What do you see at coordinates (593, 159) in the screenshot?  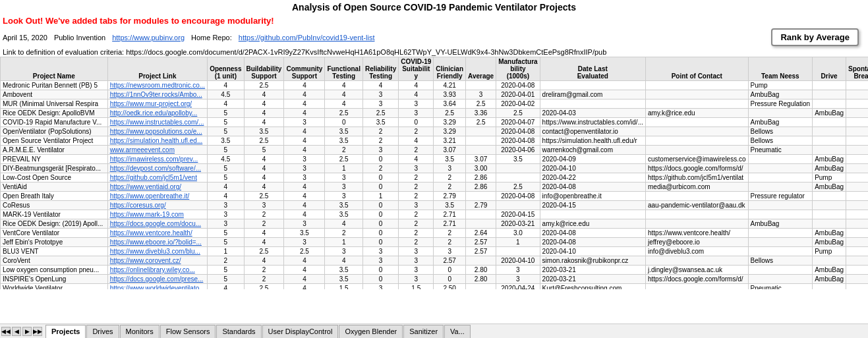 I see `table-cell: 2020-04-09` at bounding box center [593, 159].